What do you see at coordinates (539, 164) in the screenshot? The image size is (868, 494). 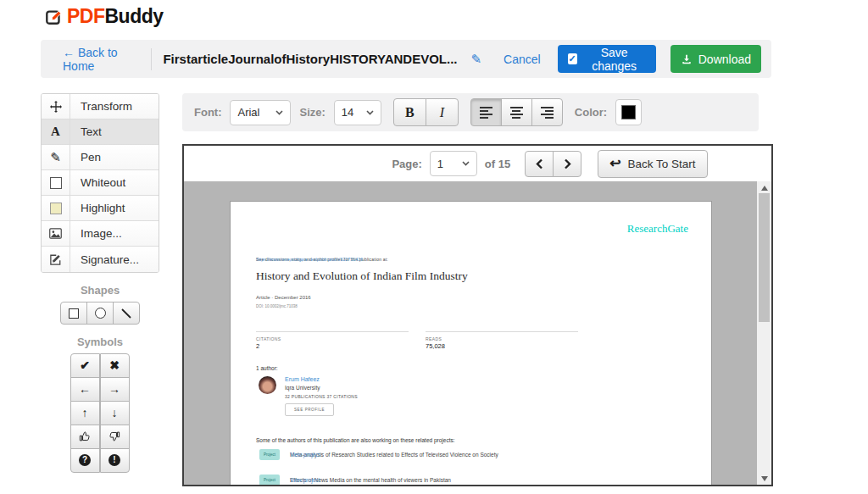 I see `previous-page-button` at bounding box center [539, 164].